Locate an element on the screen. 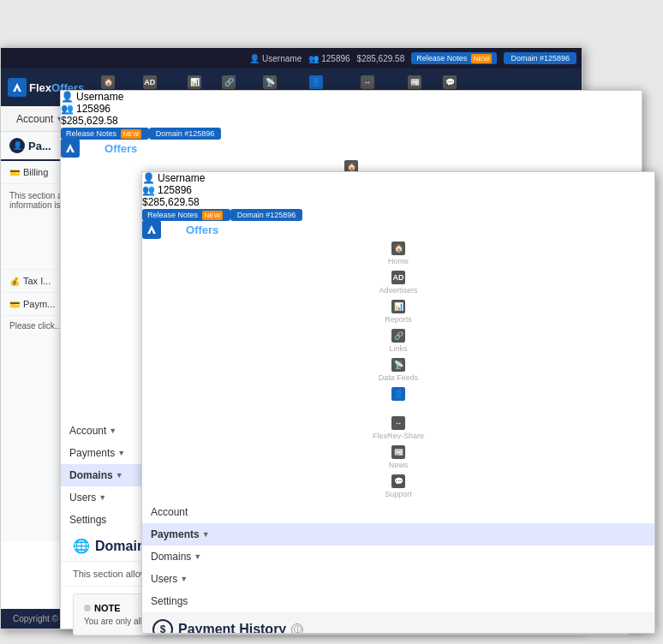 The width and height of the screenshot is (663, 644). payment-history-title: Payment History is located at coordinates (232, 628).